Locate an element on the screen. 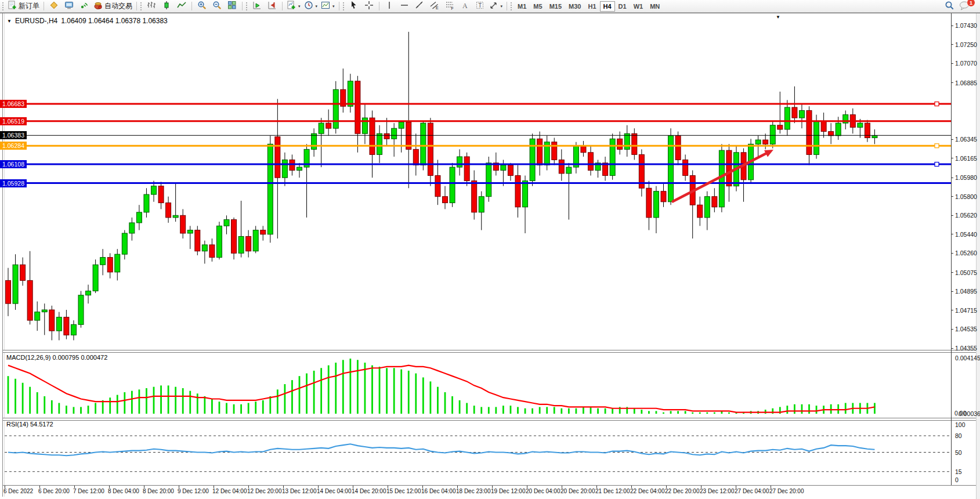  arrows-tool-button: ▾ is located at coordinates (496, 6).